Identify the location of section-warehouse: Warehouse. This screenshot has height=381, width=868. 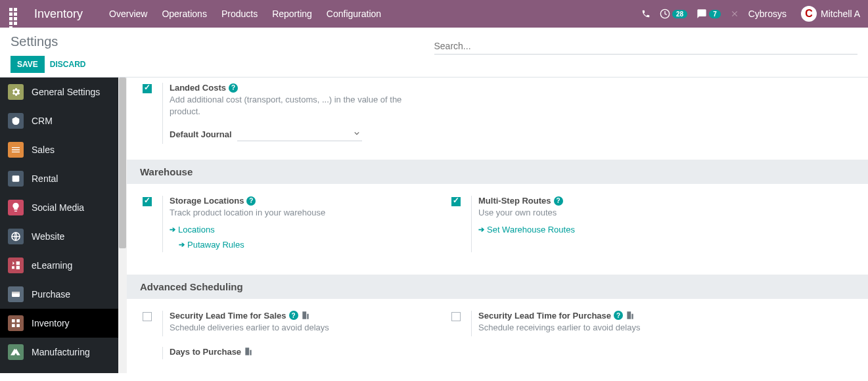
(497, 172).